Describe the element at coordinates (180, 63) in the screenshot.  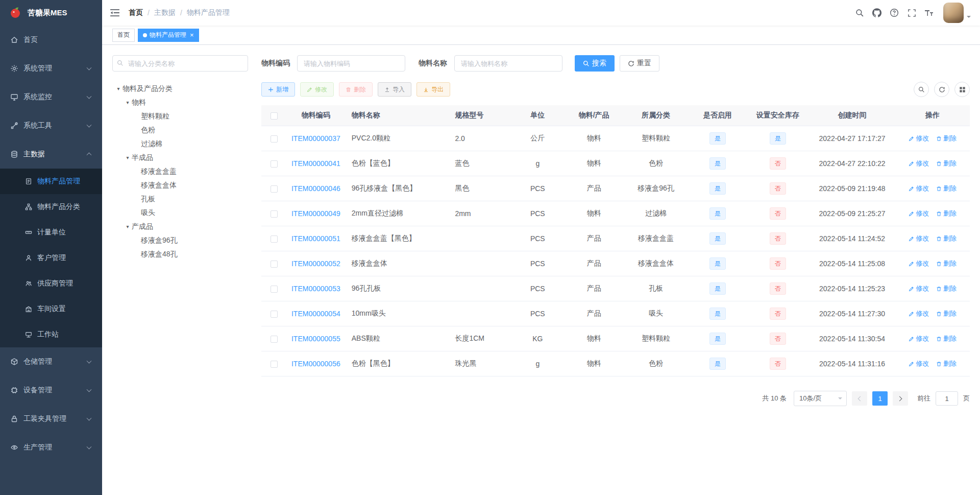
I see `category-search-input` at that location.